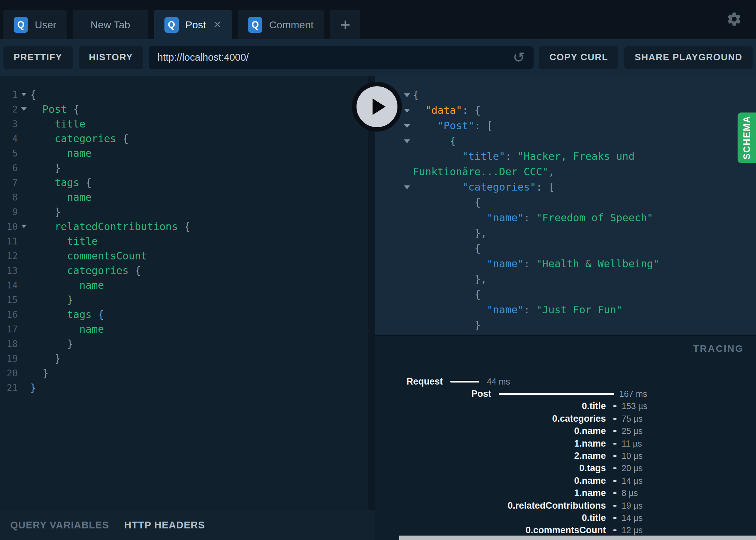  I want to click on tracing-row: 0.tags 20 µs, so click(566, 468).